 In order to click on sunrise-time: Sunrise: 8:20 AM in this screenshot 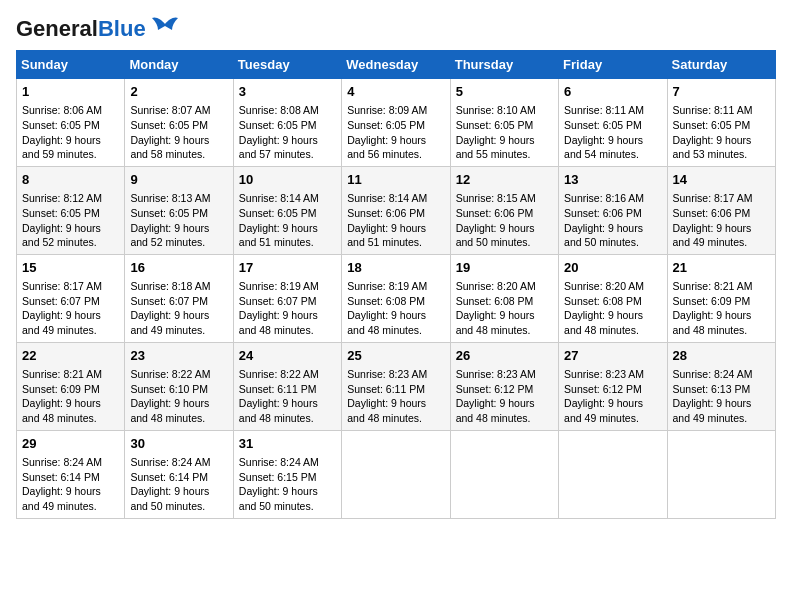, I will do `click(604, 286)`.